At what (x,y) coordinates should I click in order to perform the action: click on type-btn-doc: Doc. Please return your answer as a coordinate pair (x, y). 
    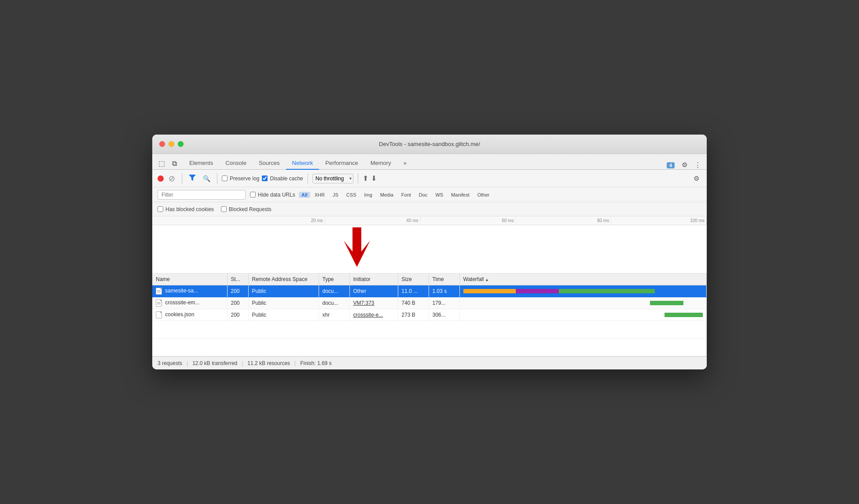
    Looking at the image, I should click on (423, 195).